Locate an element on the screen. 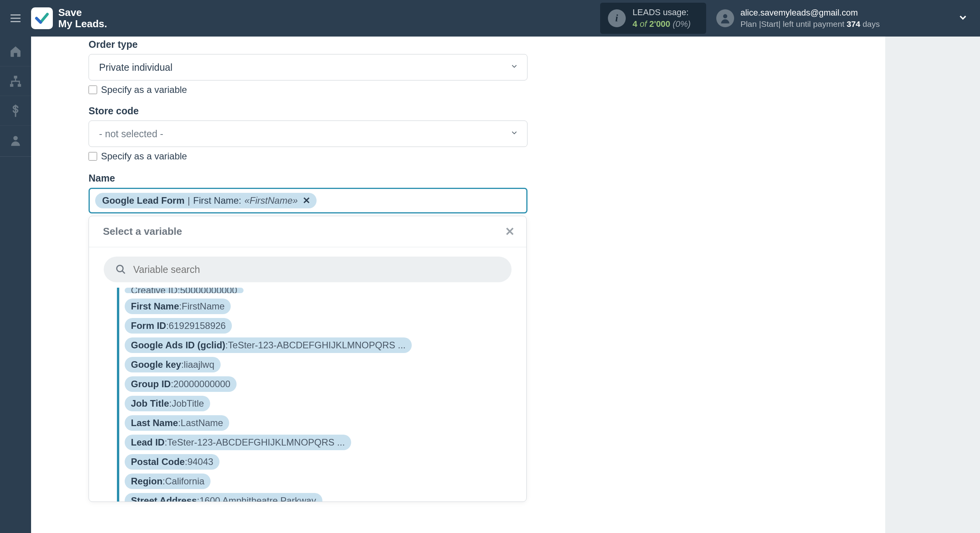  brand-line1: Save is located at coordinates (83, 12).